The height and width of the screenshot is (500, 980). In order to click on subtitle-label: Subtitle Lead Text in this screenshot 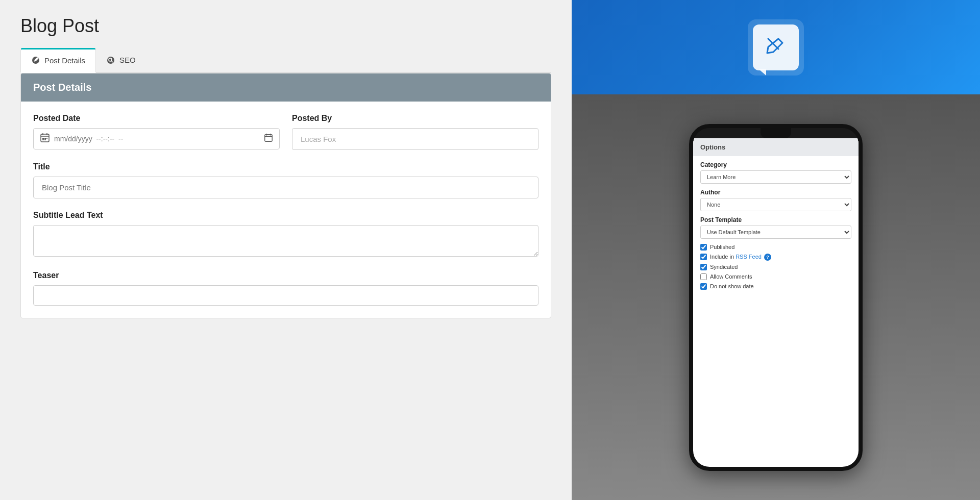, I will do `click(286, 215)`.